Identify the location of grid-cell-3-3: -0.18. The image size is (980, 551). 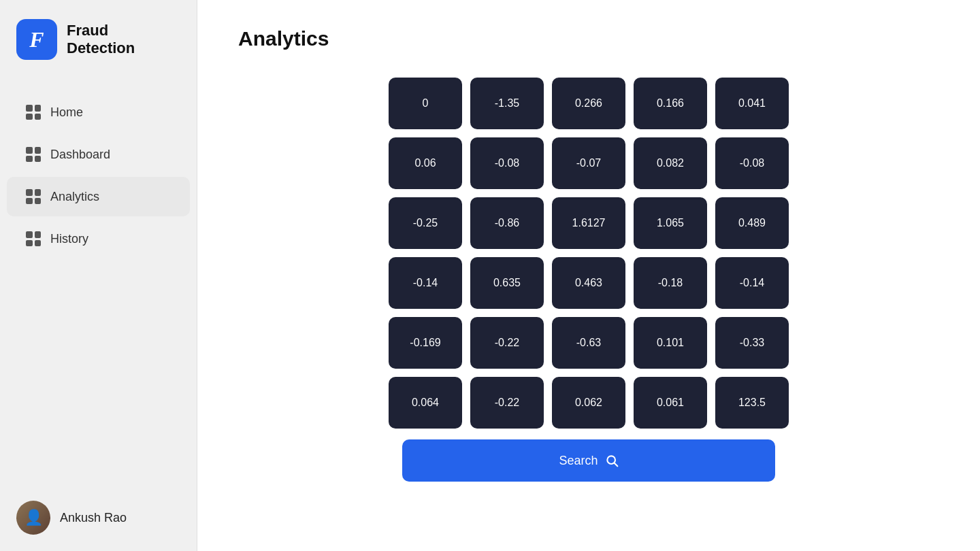
(670, 283).